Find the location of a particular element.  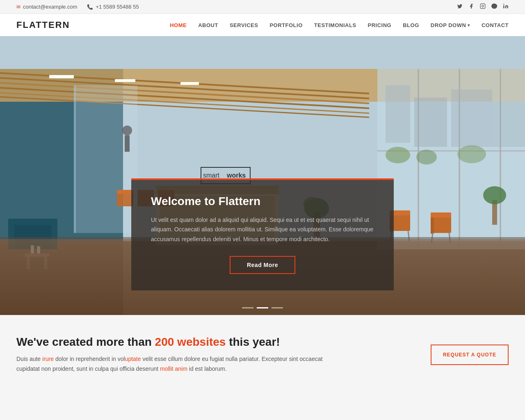

hero-overlay: Welcome to Flattern Ut velit est quam do… is located at coordinates (262, 235).